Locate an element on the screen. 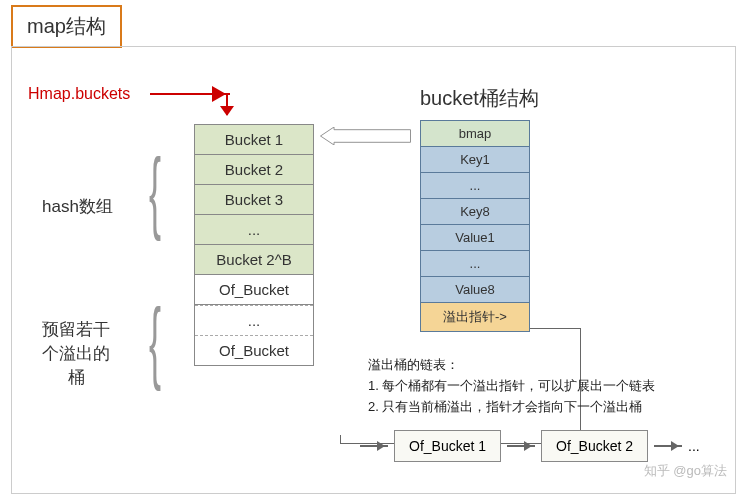  bucket-cell-dots: ... is located at coordinates (254, 230).